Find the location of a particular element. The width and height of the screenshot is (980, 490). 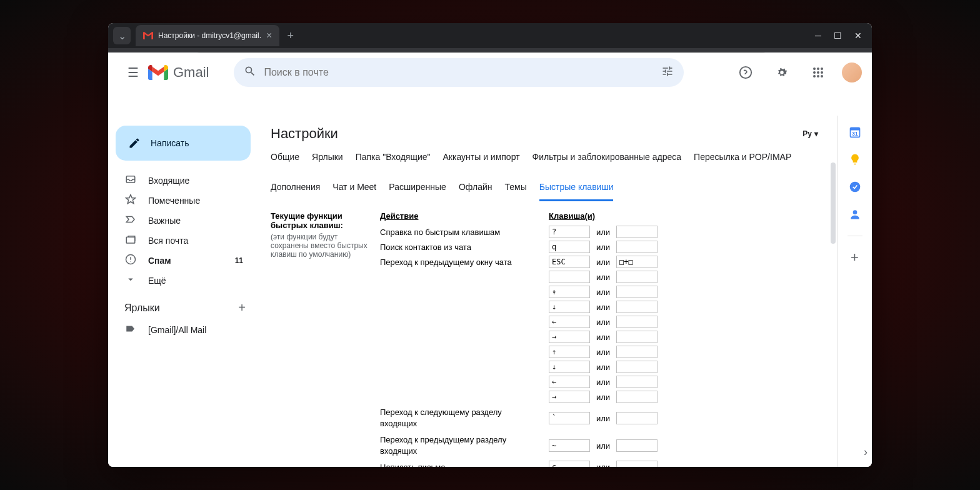

gmail-logo-icon is located at coordinates (158, 78).